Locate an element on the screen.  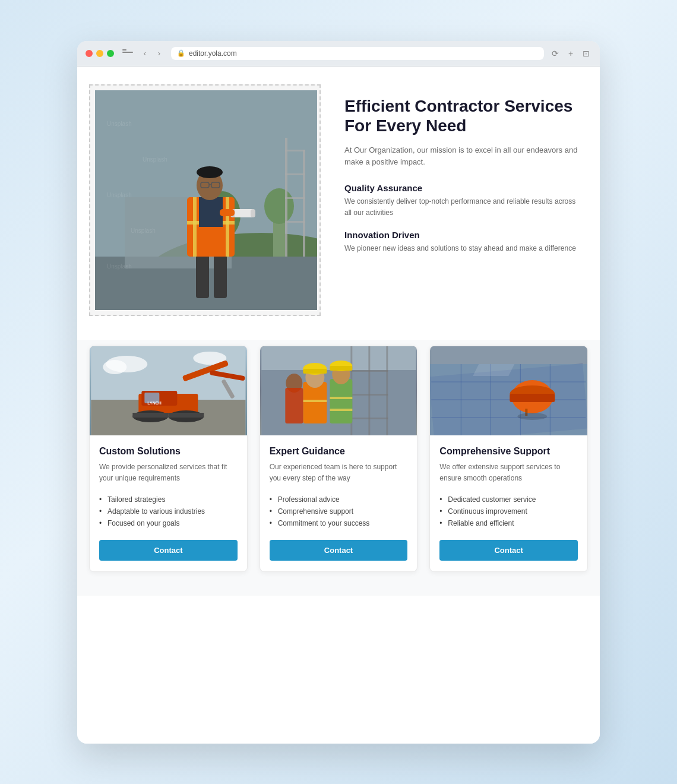
nav-arrows: ‹ › is located at coordinates (152, 53).